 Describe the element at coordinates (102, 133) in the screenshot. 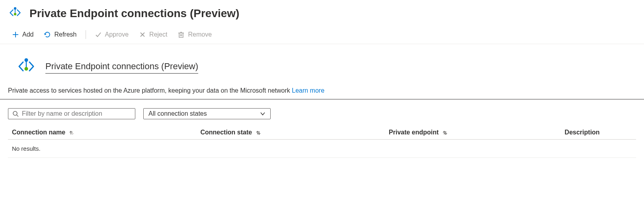

I see `column-header-name: Connection name` at that location.